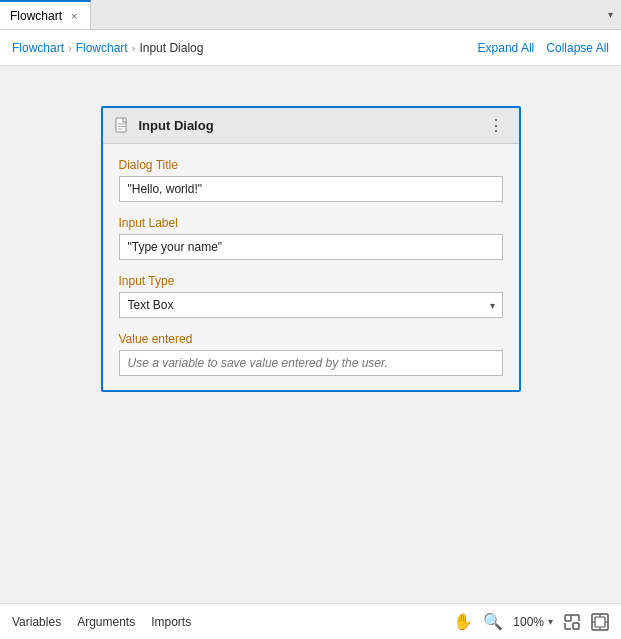  Describe the element at coordinates (463, 622) in the screenshot. I see `hand-icon: ✋` at that location.